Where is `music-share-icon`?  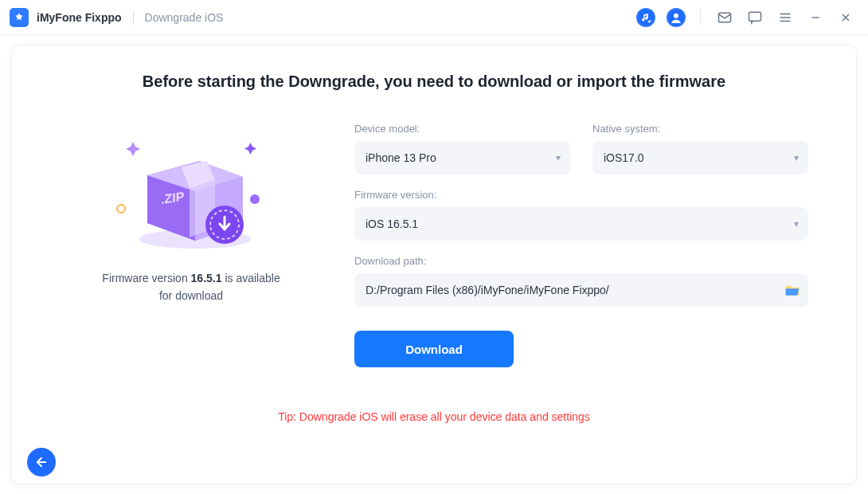
music-share-icon is located at coordinates (646, 18).